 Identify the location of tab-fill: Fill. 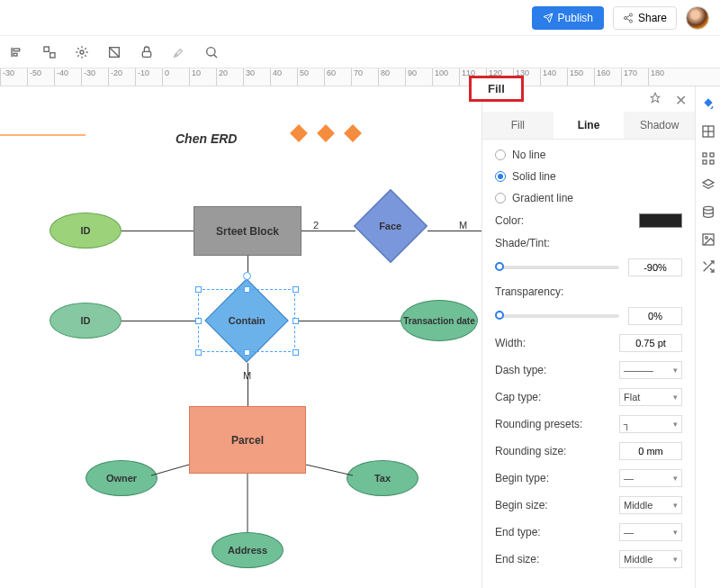
(518, 125).